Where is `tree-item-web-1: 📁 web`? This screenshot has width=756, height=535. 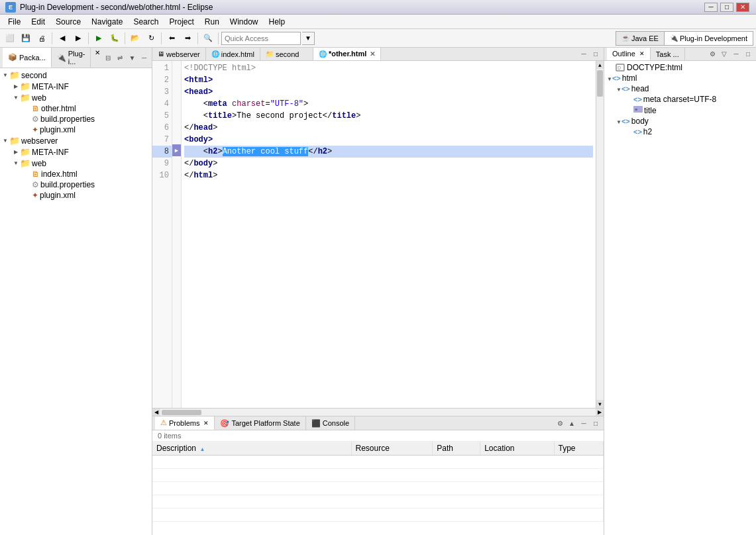 tree-item-web-1: 📁 web is located at coordinates (76, 98).